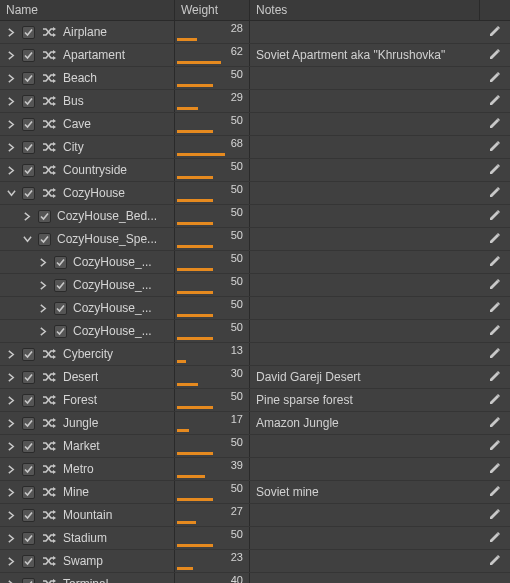 This screenshot has height=583, width=510. I want to click on table-row: Metro39, so click(255, 470).